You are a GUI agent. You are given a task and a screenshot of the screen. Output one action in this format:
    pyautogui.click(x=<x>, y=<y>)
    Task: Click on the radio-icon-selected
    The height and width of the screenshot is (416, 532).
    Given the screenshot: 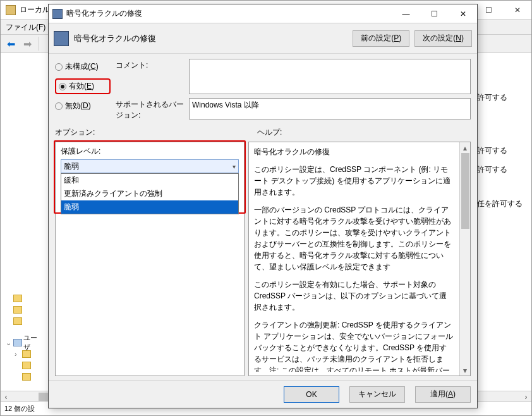 What is the action you would take?
    pyautogui.click(x=63, y=87)
    